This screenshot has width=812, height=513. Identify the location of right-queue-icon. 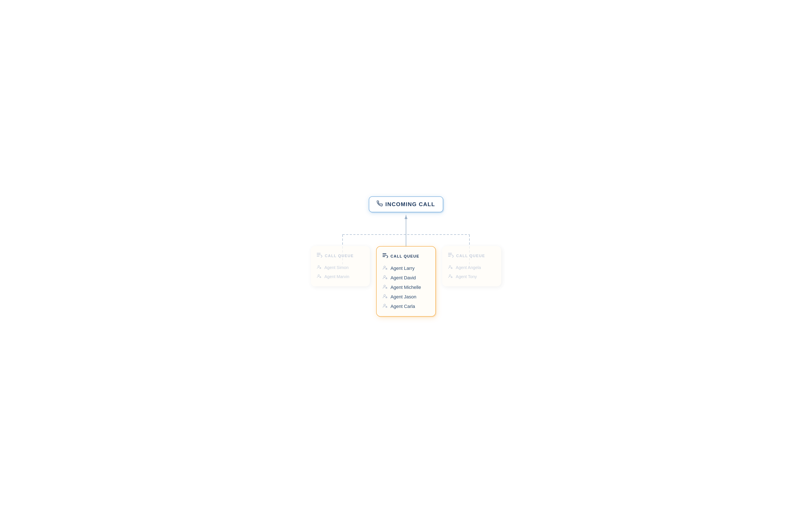
(451, 256).